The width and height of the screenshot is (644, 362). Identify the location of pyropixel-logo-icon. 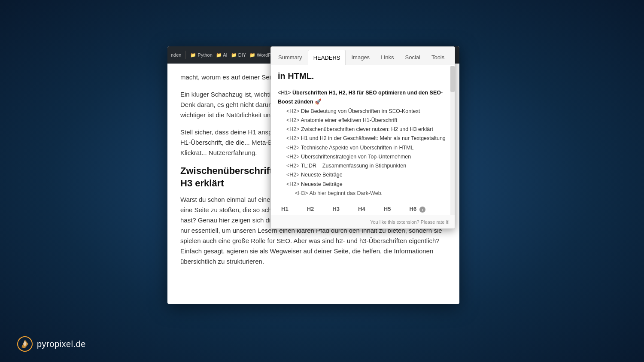
(25, 344).